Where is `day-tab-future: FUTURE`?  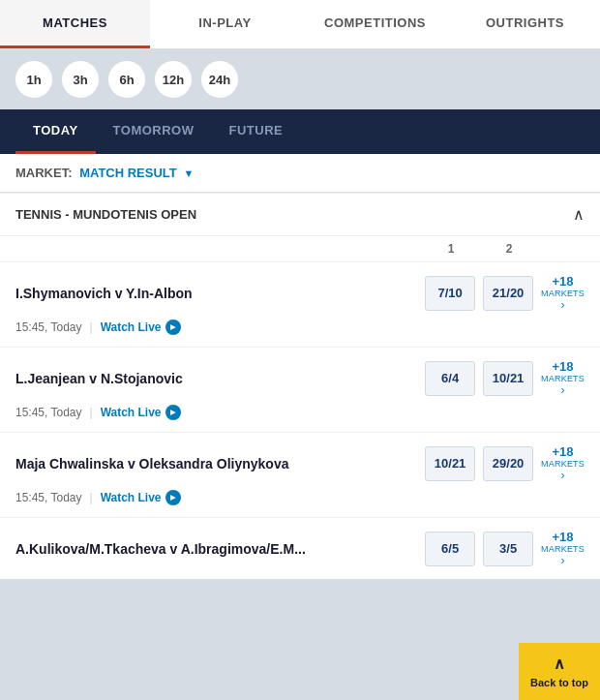
day-tab-future: FUTURE is located at coordinates (256, 132).